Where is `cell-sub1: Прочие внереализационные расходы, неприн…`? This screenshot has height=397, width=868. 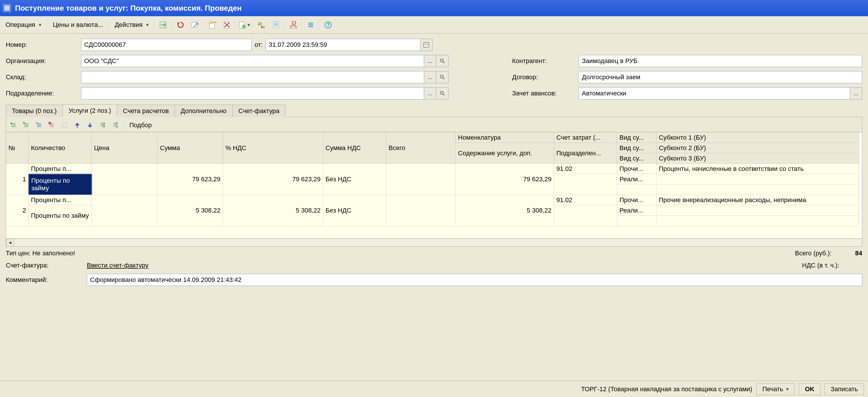
cell-sub1: Прочие внереализационные расходы, неприн… is located at coordinates (757, 200).